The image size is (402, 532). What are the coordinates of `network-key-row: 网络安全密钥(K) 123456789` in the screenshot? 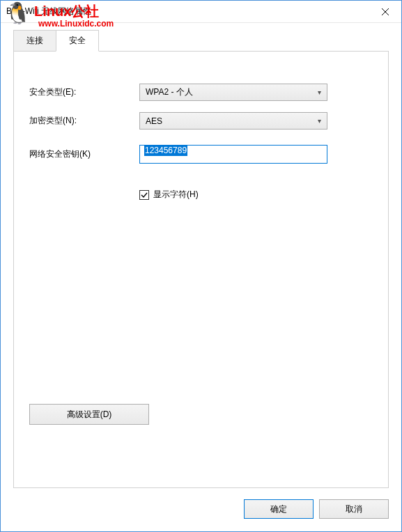 It's located at (201, 155).